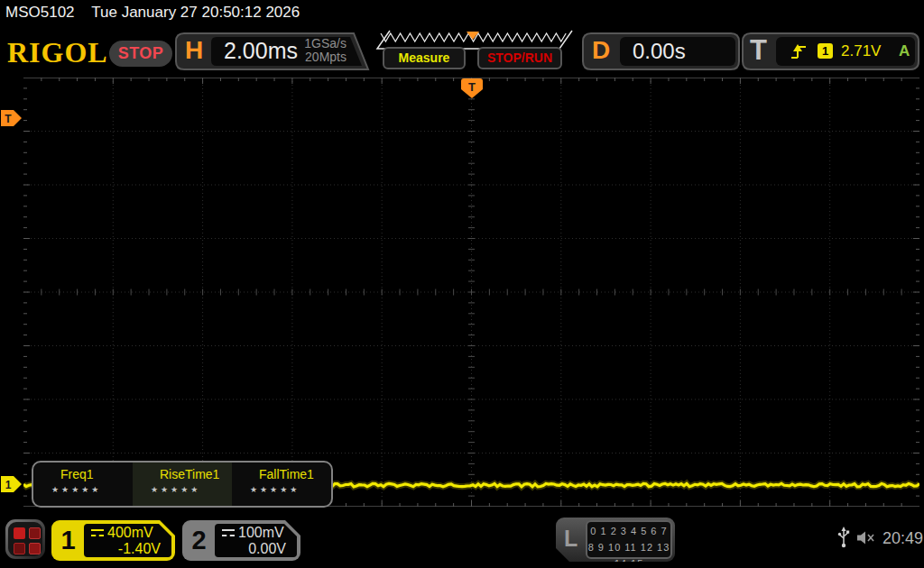  What do you see at coordinates (758, 50) in the screenshot?
I see `trigger-label: T` at bounding box center [758, 50].